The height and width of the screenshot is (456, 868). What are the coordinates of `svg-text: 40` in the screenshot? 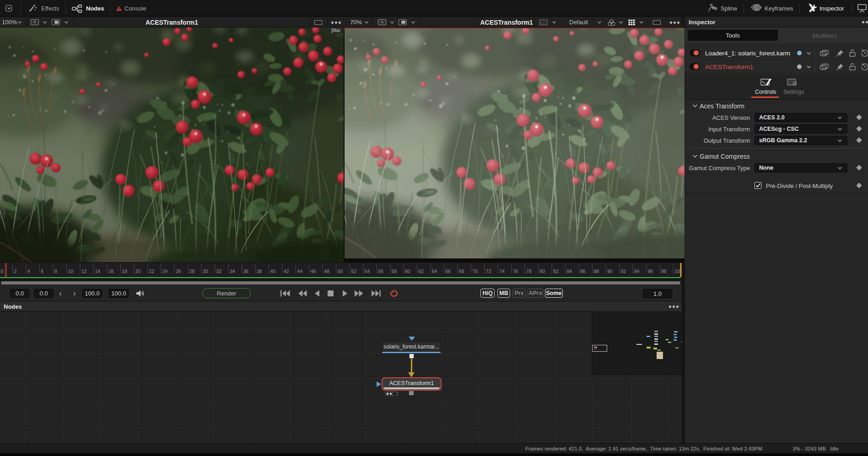 It's located at (273, 271).